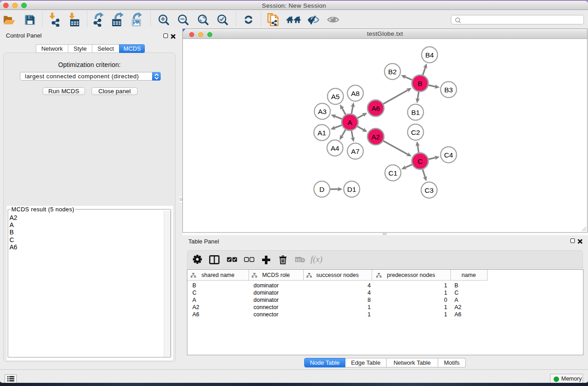  I want to click on svg-text: D, so click(321, 189).